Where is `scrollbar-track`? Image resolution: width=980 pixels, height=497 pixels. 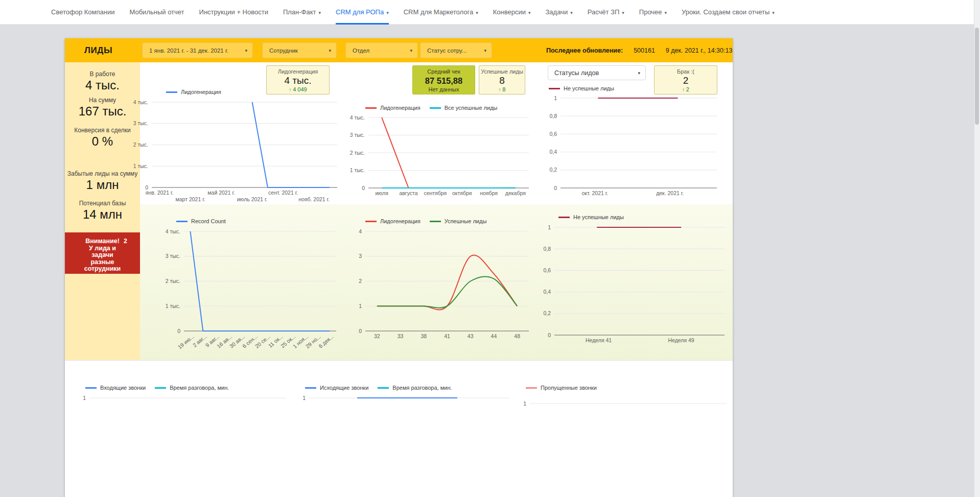
scrollbar-track is located at coordinates (977, 248).